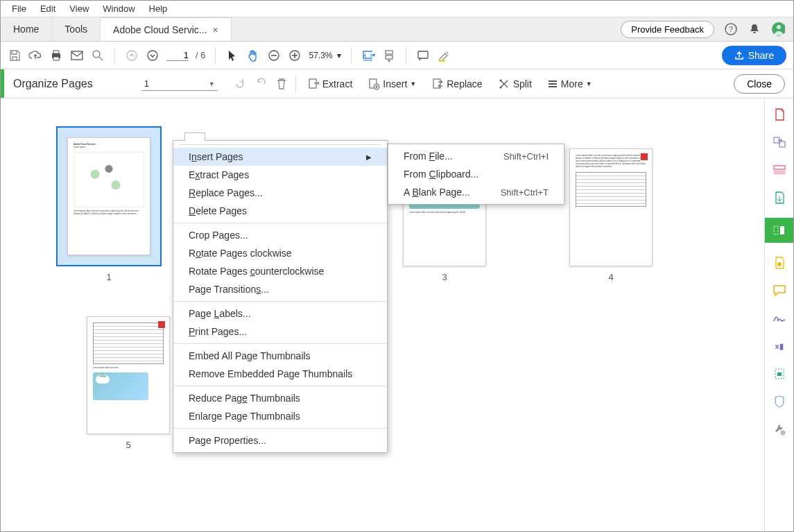 The height and width of the screenshot is (532, 794). Describe the element at coordinates (397, 55) in the screenshot. I see `main-toolbar: / 6 57.3% ▾ ▾ Share` at that location.